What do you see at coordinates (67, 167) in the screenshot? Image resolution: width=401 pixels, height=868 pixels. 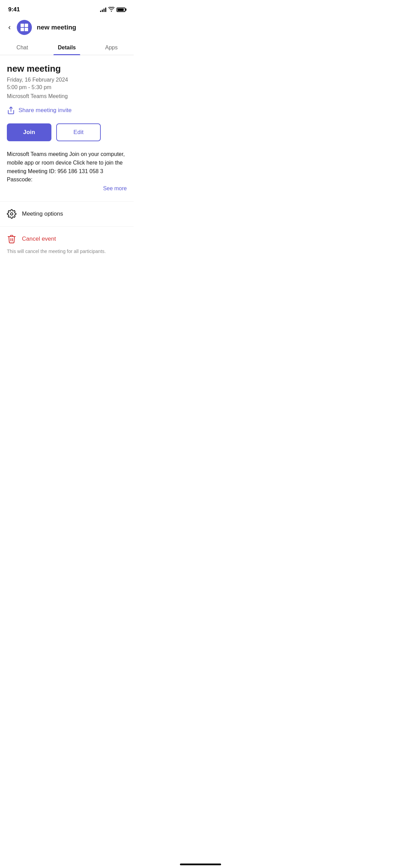 I see `meeting-description: Microsoft Teams meeting Join on your com…` at bounding box center [67, 167].